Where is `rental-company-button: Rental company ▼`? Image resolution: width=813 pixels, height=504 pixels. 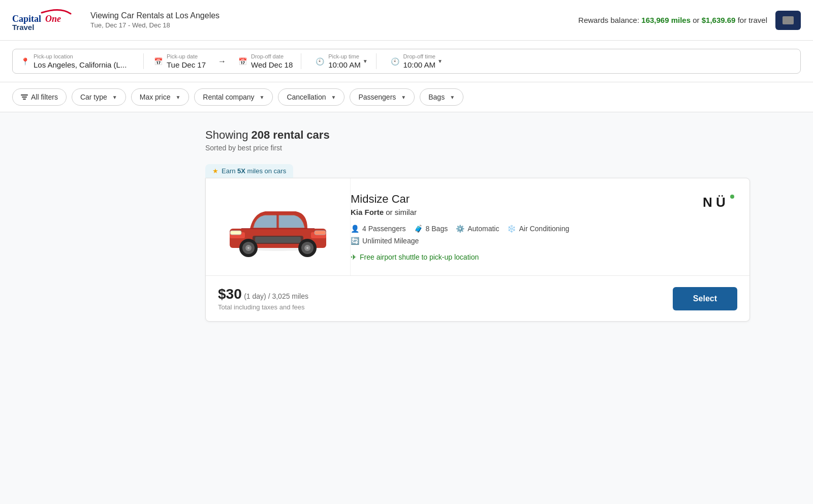 rental-company-button: Rental company ▼ is located at coordinates (234, 97).